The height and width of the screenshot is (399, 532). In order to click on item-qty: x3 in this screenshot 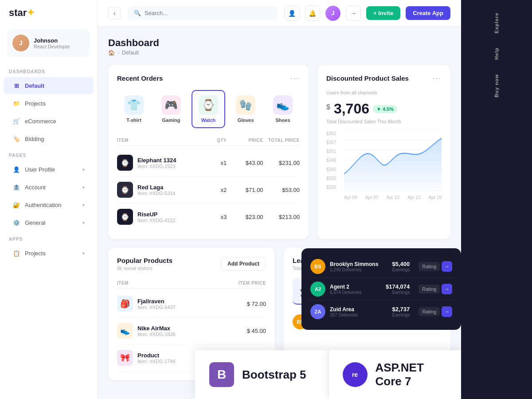, I will do `click(208, 217)`.